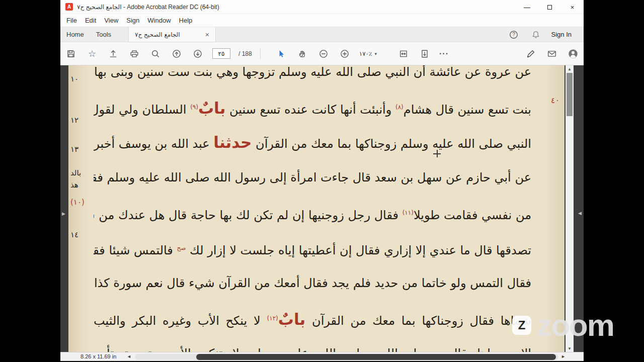 The width and height of the screenshot is (644, 362). Describe the element at coordinates (77, 202) in the screenshot. I see `margin-note: (١٠)` at that location.